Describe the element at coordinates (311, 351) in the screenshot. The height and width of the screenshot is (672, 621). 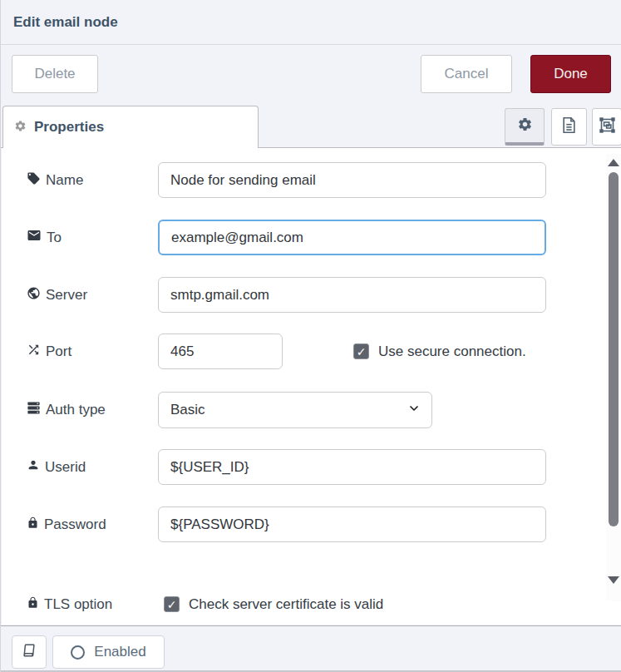
I see `form-row-port: Port ✓ Use secure connection.` at that location.